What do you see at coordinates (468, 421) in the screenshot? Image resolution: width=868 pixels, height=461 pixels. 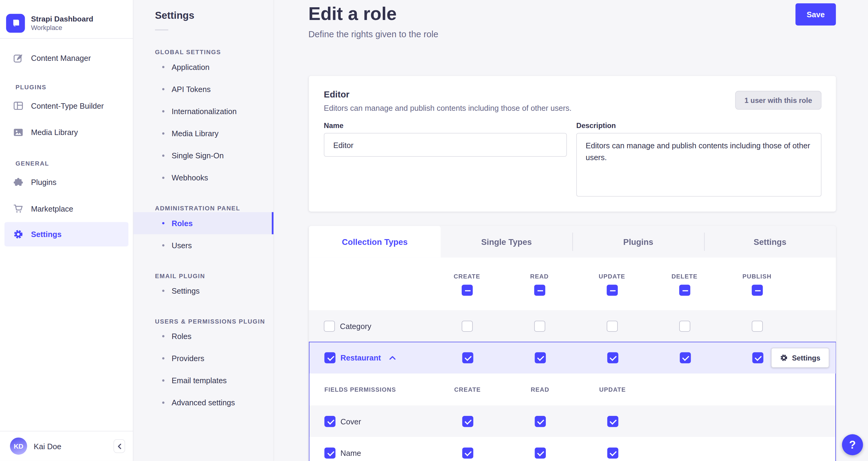 I see `checkbox-cover-create` at bounding box center [468, 421].